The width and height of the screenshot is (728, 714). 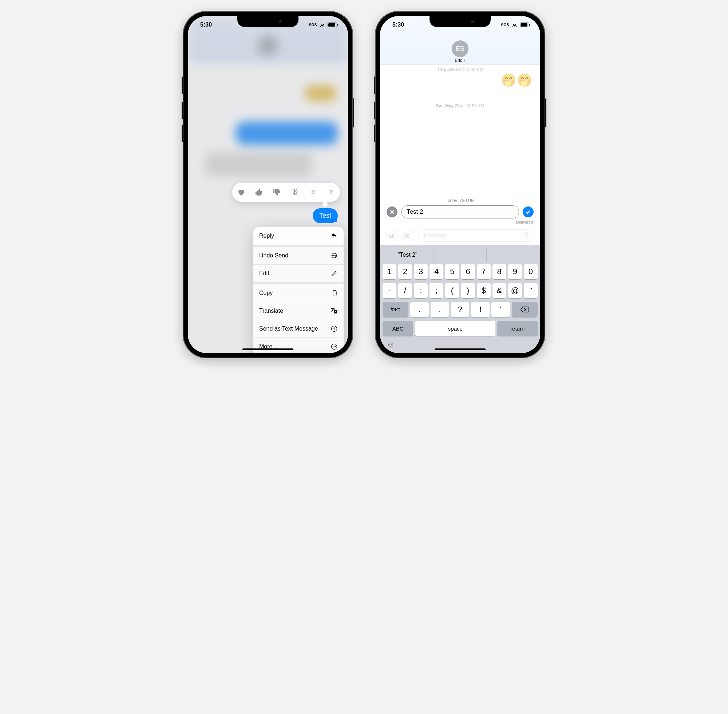 What do you see at coordinates (325, 216) in the screenshot?
I see `selected-message-bubble: Test` at bounding box center [325, 216].